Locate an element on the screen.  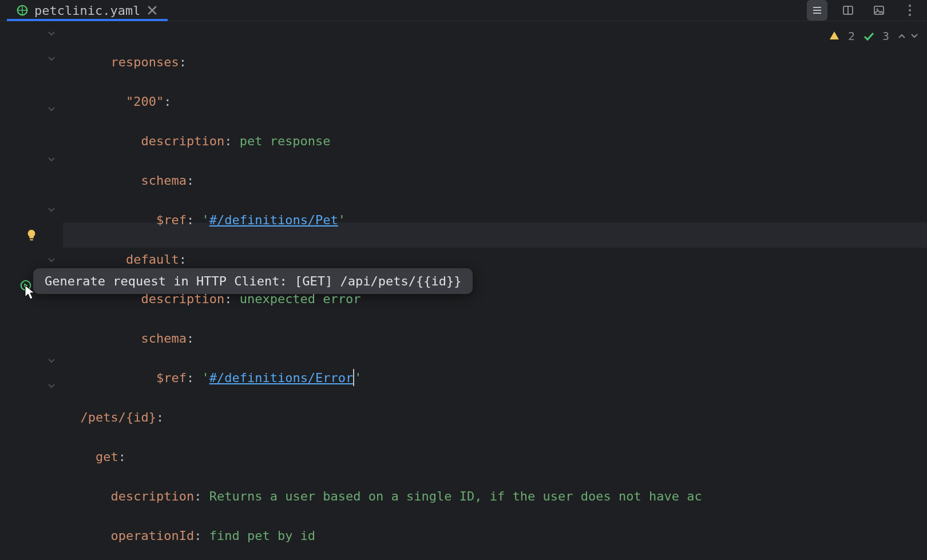
intention-bulb-icon is located at coordinates (31, 235).